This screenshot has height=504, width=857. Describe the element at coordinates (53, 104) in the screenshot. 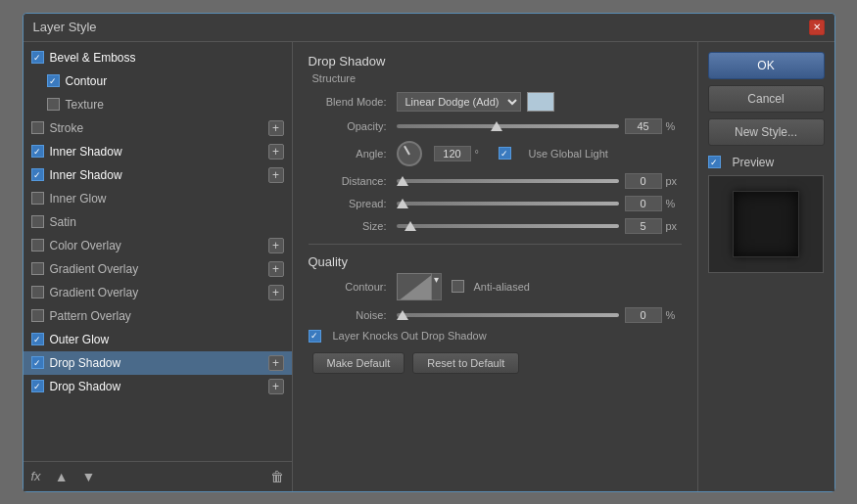

I see `checkbox-texture` at that location.